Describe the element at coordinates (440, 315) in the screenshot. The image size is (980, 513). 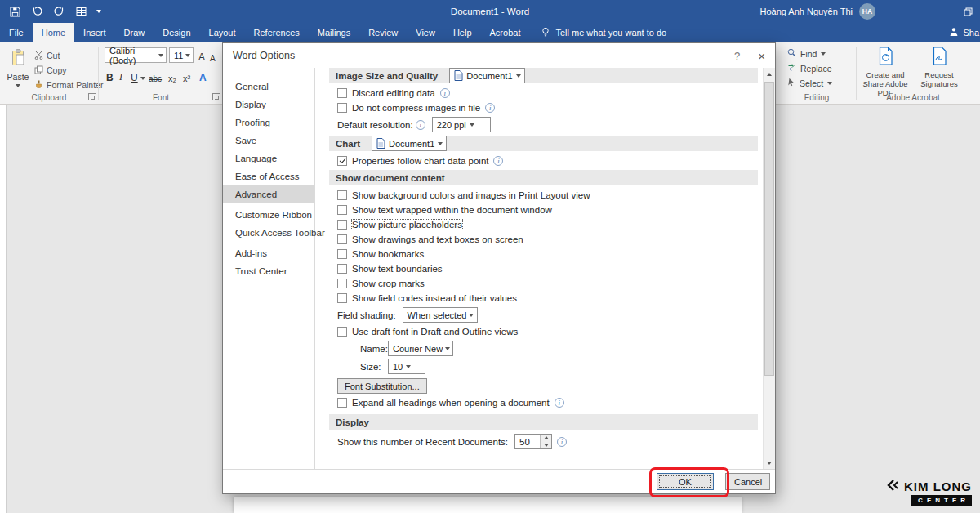
I see `field-shading-dropdown: When selected` at that location.